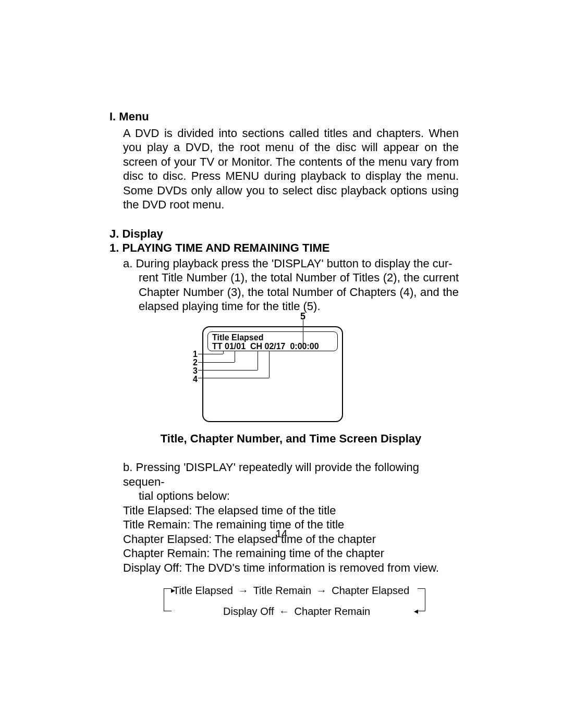  What do you see at coordinates (416, 611) in the screenshot?
I see `arrow-left-icon: ◂` at bounding box center [416, 611].